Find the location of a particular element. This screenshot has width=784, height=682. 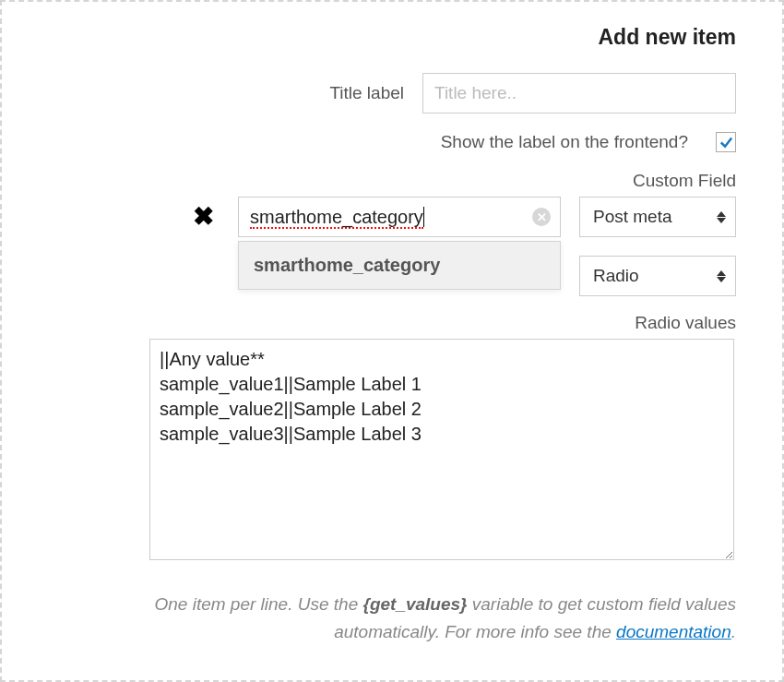

field-name-wrap: smarthome_category ✕ smarthome_category is located at coordinates (399, 217).